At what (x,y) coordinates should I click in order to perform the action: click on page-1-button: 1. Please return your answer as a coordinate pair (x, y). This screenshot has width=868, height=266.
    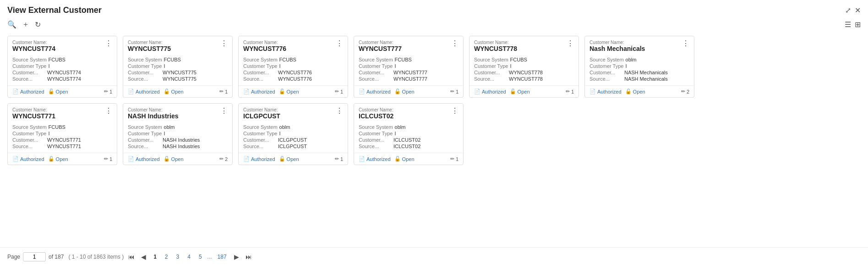
    Looking at the image, I should click on (155, 257).